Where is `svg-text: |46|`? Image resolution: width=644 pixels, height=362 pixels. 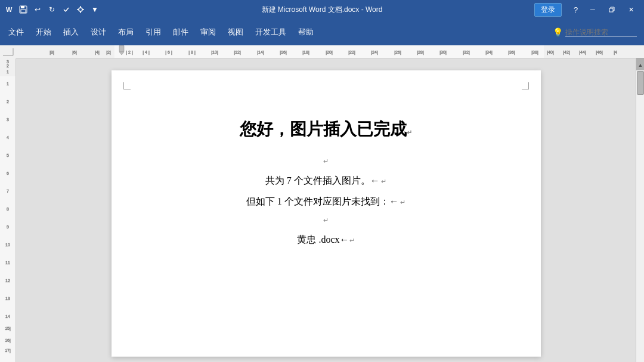
svg-text: |46| is located at coordinates (599, 52).